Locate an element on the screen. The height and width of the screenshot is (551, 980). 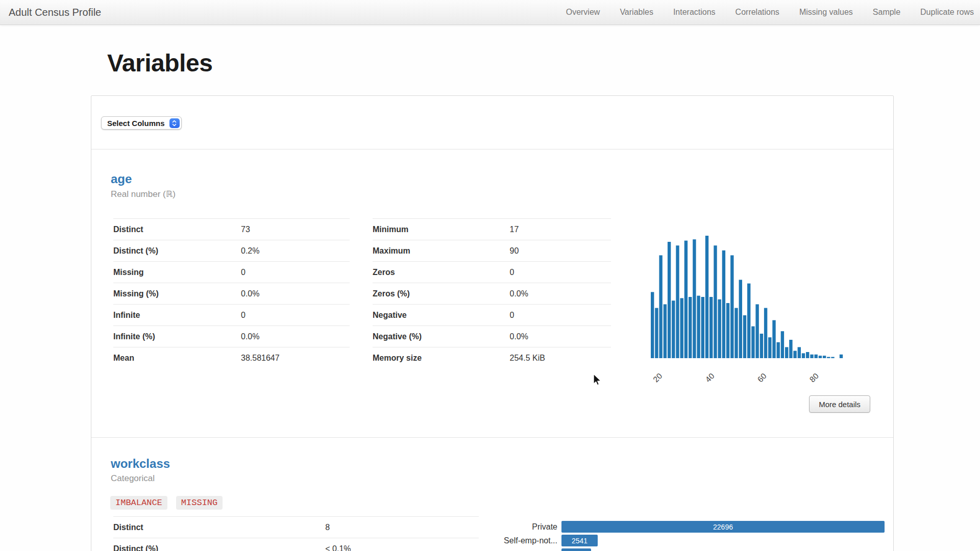
stat-label: Mean is located at coordinates (124, 358).